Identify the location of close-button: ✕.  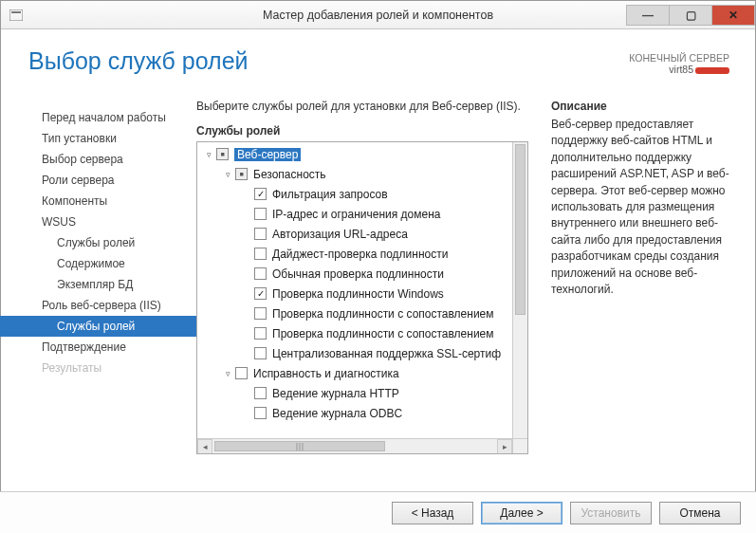
(733, 15).